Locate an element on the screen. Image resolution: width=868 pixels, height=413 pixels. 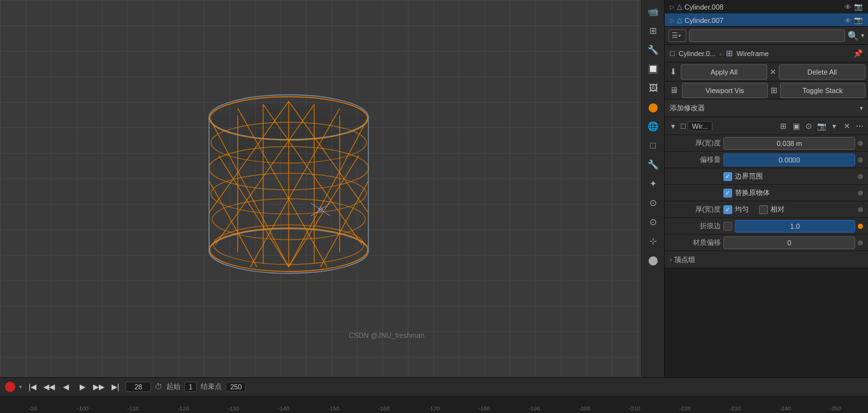
viewport-vis-button: Viewport Vis is located at coordinates (725, 91).